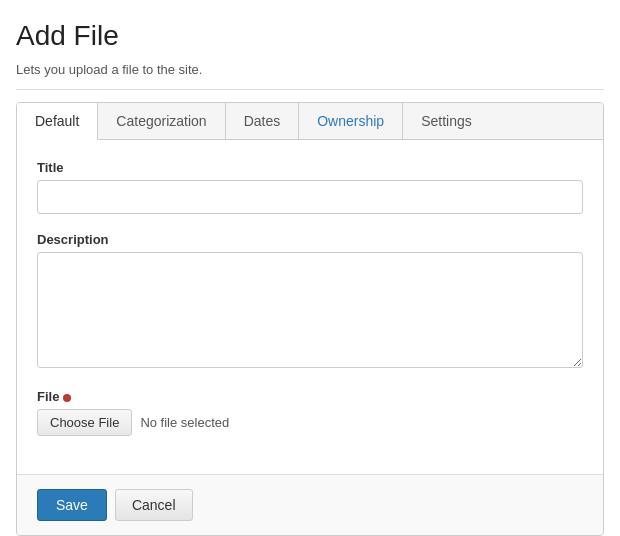  Describe the element at coordinates (162, 121) in the screenshot. I see `tab-categorization: Categorization` at that location.